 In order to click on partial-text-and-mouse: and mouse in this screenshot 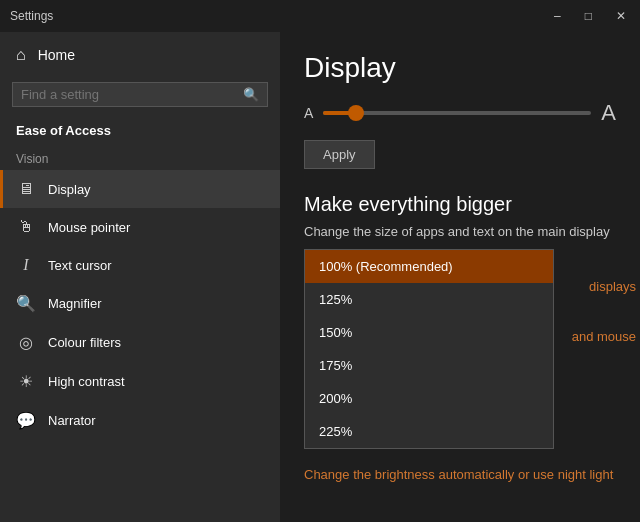, I will do `click(604, 336)`.